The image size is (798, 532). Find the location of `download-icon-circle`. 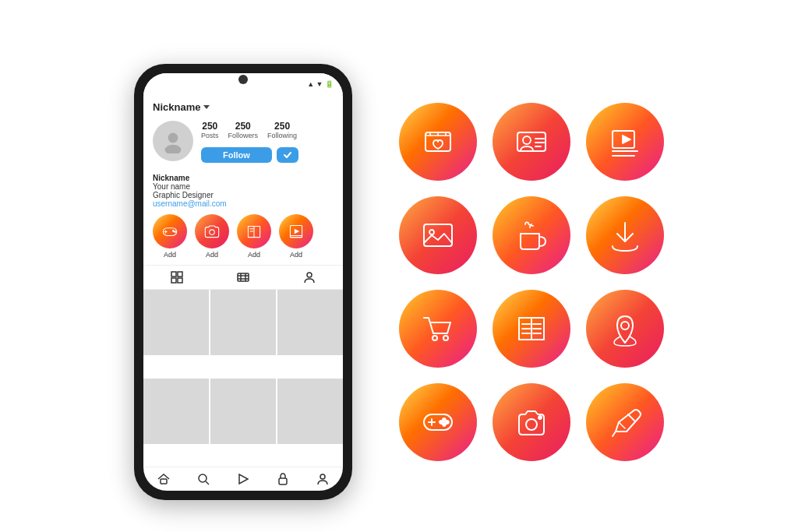

download-icon-circle is located at coordinates (625, 235).